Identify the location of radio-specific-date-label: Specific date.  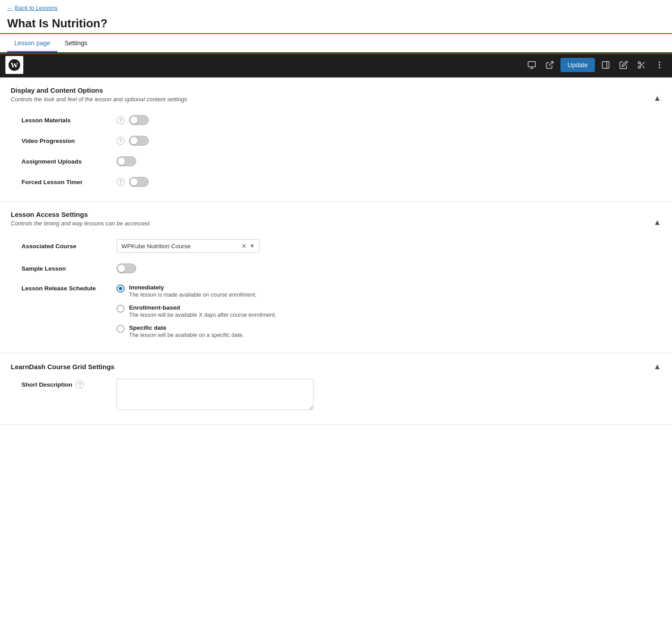
(186, 328).